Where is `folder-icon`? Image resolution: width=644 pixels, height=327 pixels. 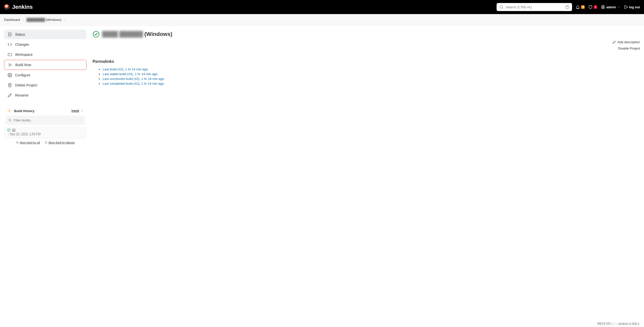 folder-icon is located at coordinates (10, 55).